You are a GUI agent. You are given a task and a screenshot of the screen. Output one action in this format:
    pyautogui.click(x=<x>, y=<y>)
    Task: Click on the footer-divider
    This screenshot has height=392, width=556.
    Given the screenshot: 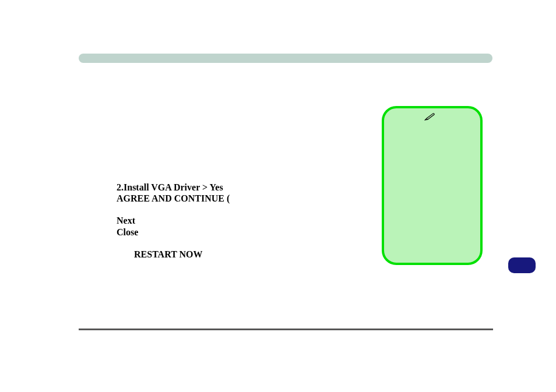 What is the action you would take?
    pyautogui.click(x=286, y=330)
    